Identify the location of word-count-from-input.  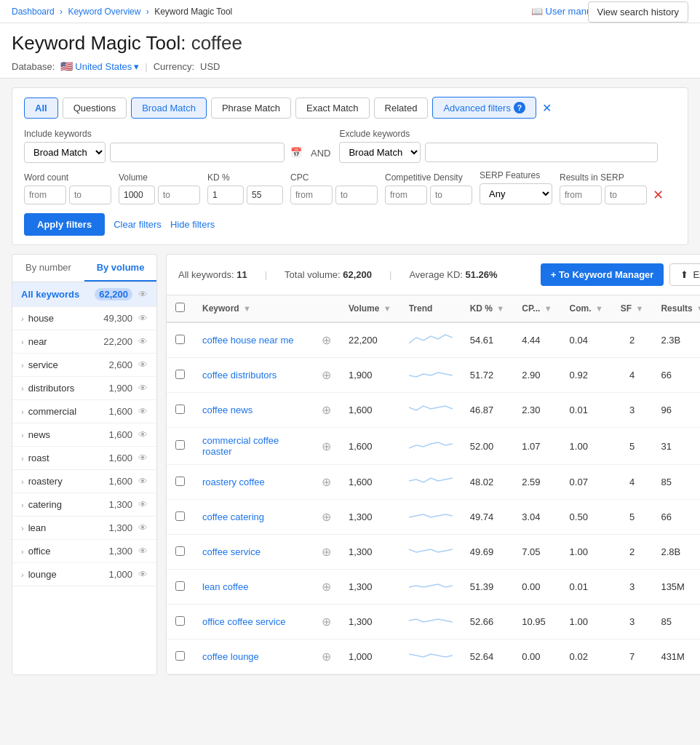
(45, 195).